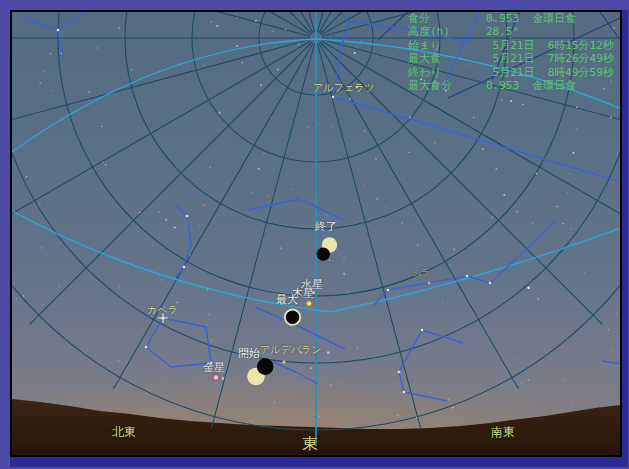  What do you see at coordinates (292, 318) in the screenshot?
I see `eclipse-max` at bounding box center [292, 318].